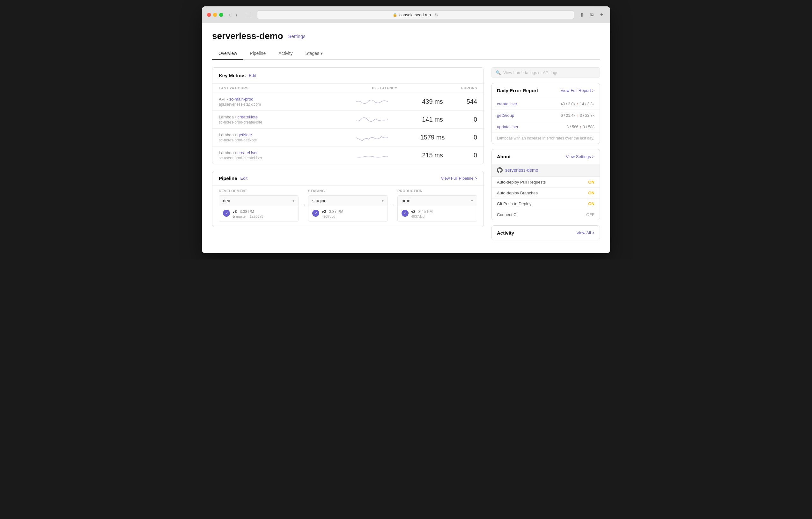 This screenshot has height=519, width=812. Describe the element at coordinates (230, 15) in the screenshot. I see `back-button: ‹` at that location.